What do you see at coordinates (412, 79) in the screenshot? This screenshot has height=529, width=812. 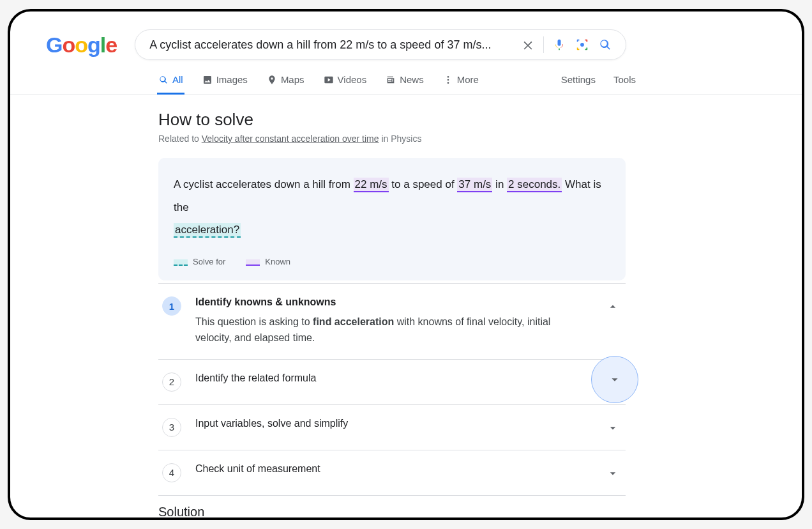 I see `tab-news-label: News` at bounding box center [412, 79].